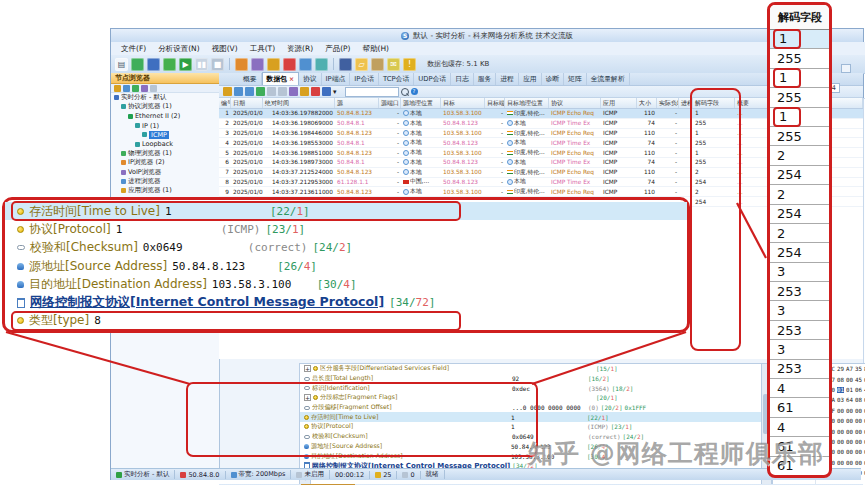 This screenshot has height=485, width=865. I want to click on column-header-sgeo: 源地理位置, so click(421, 103).